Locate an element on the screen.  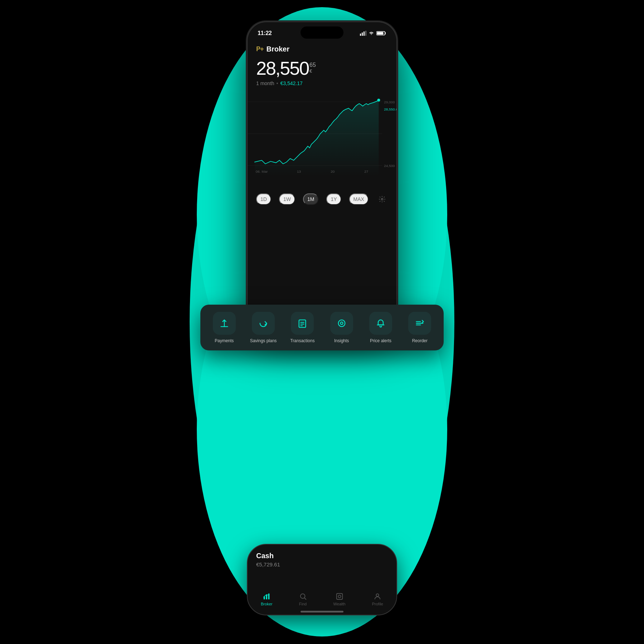
chart-settings-button is located at coordinates (382, 199).